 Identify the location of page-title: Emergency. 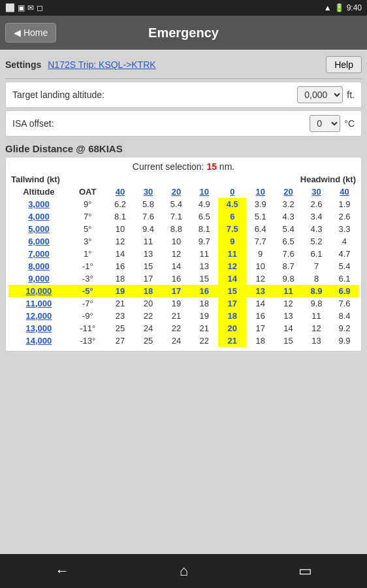
(184, 33).